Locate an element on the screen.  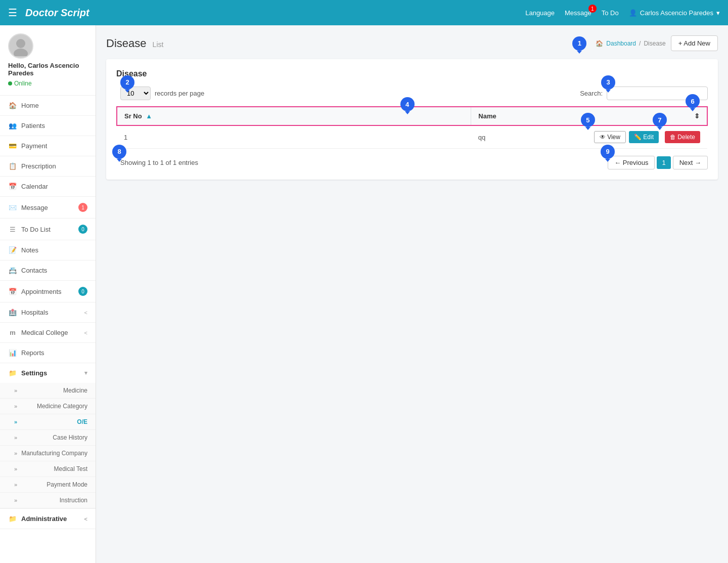
submenu-medicine: » Medicine is located at coordinates (48, 391).